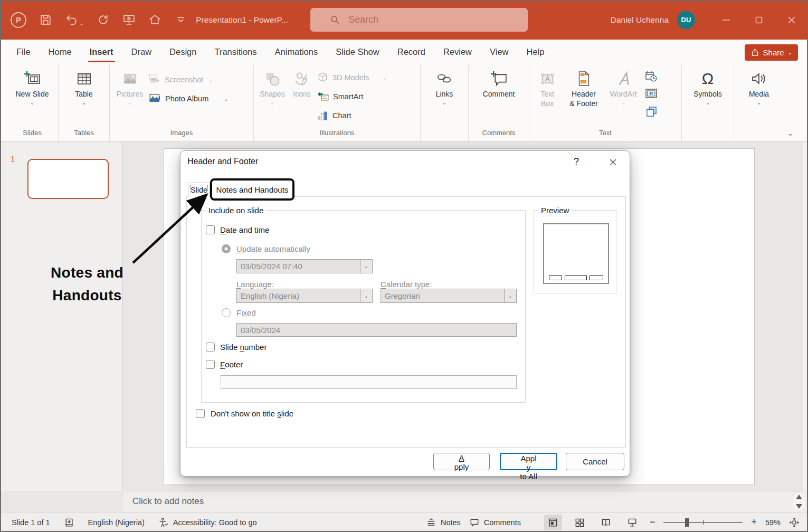  What do you see at coordinates (155, 20) in the screenshot?
I see `home-icon` at bounding box center [155, 20].